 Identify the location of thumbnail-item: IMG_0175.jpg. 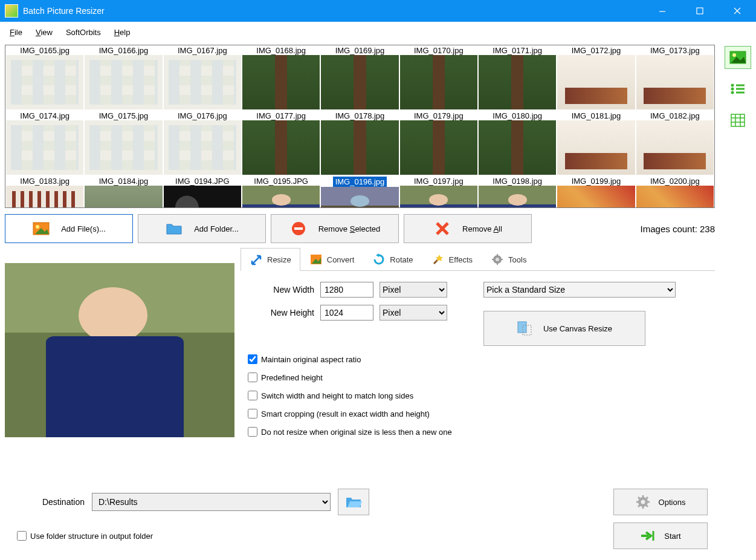
(123, 143).